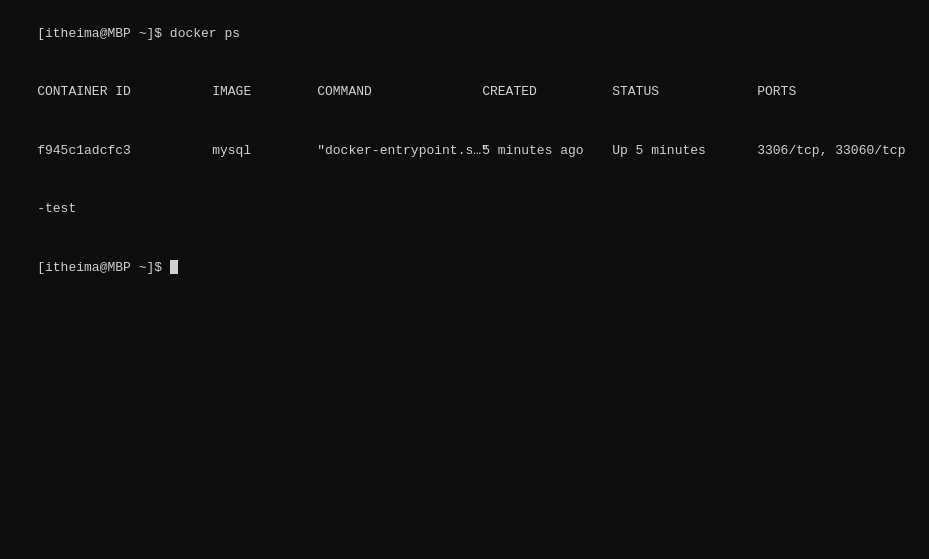  What do you see at coordinates (843, 151) in the screenshot?
I see `cell-ports: 3306/tcp, 33060/tcp` at bounding box center [843, 151].